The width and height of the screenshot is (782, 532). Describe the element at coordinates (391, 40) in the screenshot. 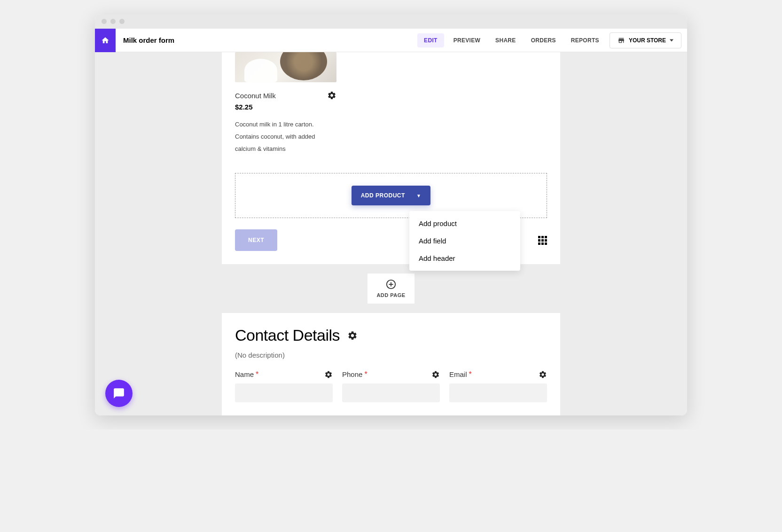

I see `topbar: Milk order form EDIT PREVIEW SHARE ORDER…` at that location.